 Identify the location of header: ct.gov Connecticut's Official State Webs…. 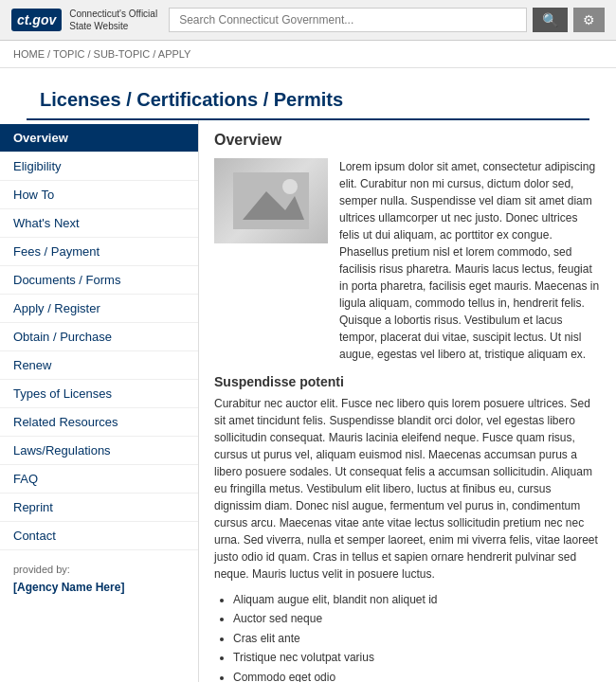
(308, 21).